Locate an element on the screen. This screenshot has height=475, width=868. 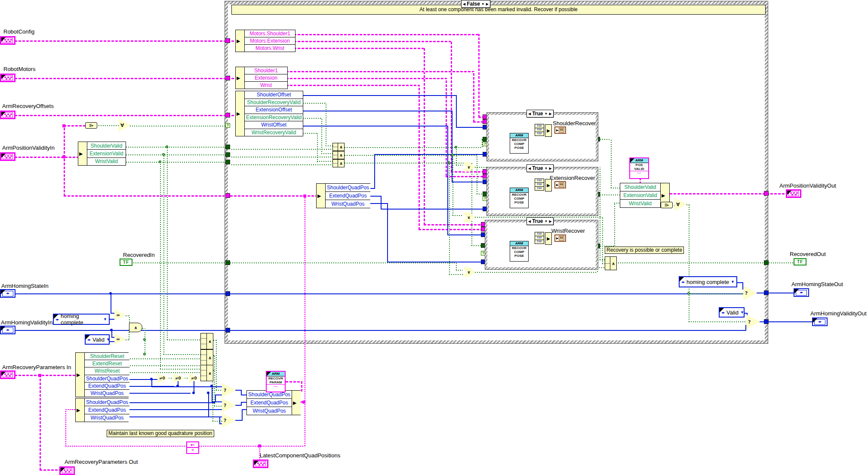
robot-config-terminal is located at coordinates (8, 40).